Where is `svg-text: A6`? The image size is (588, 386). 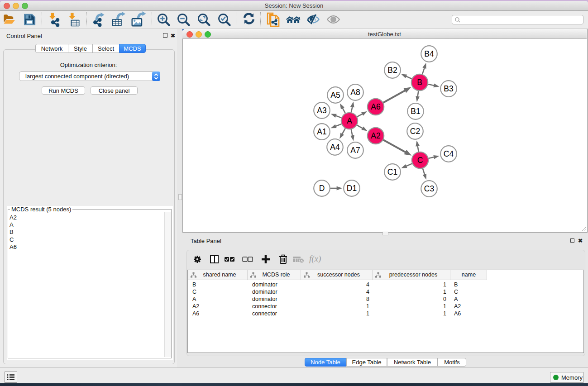
svg-text: A6 is located at coordinates (376, 107).